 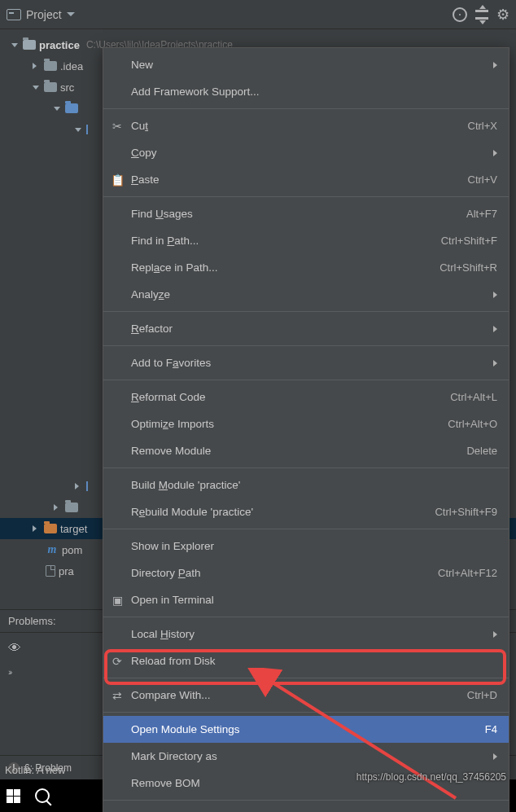 I want to click on menu-optimize-imports: Optimize ImportsCtrl+Alt+O, so click(x=306, y=424).